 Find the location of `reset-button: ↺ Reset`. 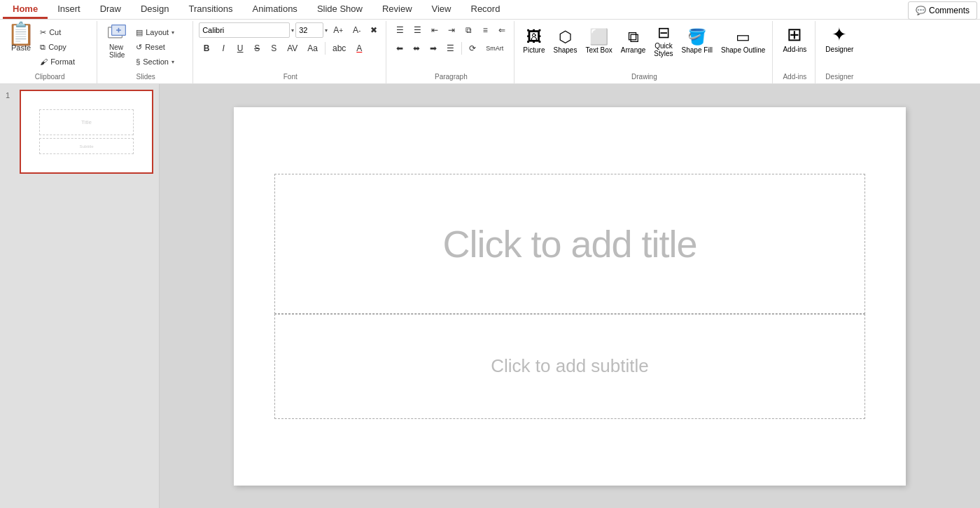

reset-button: ↺ Reset is located at coordinates (160, 47).